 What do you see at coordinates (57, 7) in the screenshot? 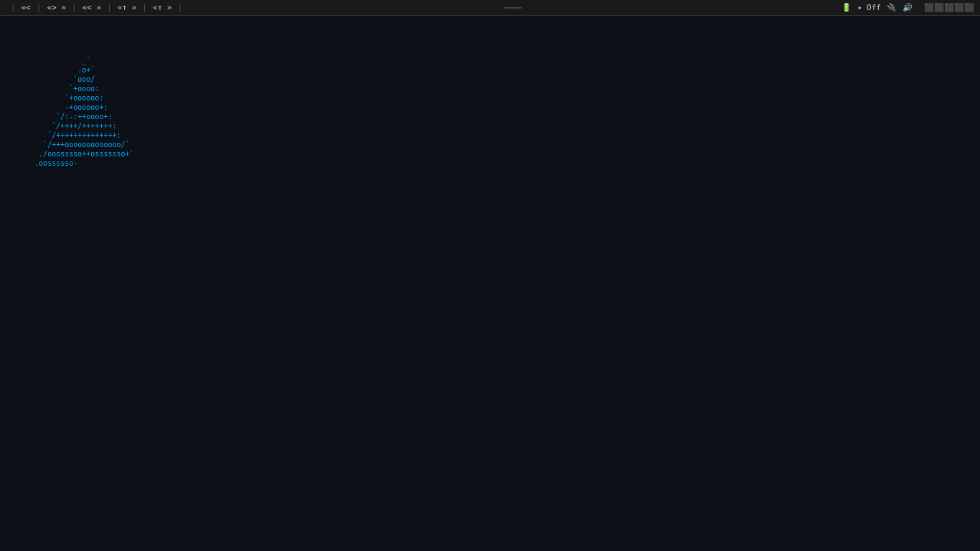
I see `taskbar-item-2: «> »` at bounding box center [57, 7].